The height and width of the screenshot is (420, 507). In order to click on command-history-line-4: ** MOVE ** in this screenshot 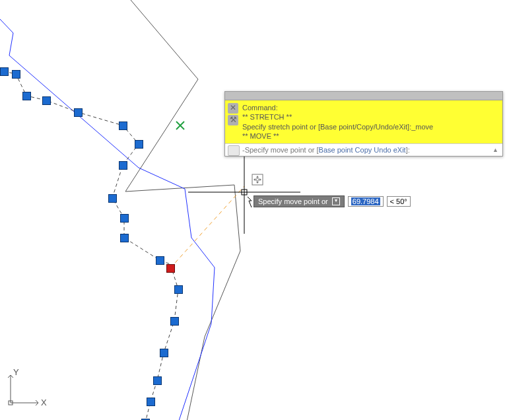, I will do `click(370, 136)`.